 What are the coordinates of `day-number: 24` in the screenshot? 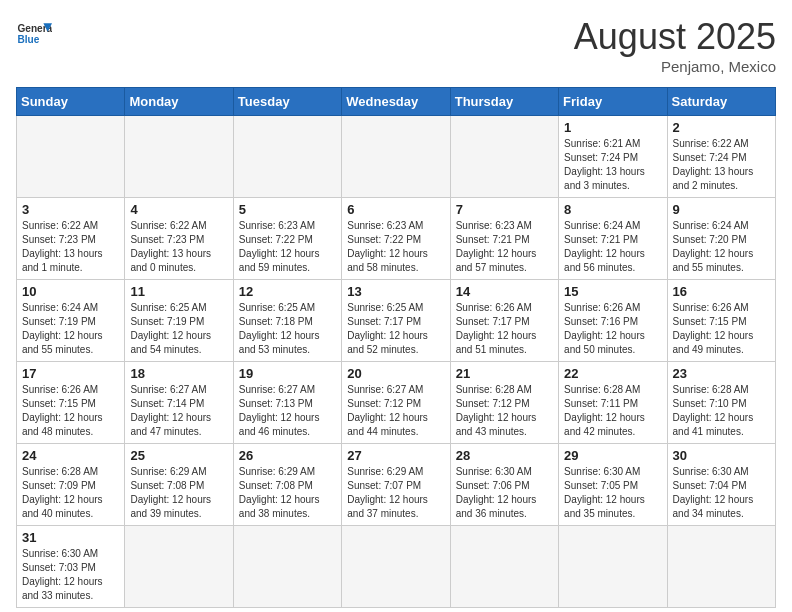 It's located at (70, 456).